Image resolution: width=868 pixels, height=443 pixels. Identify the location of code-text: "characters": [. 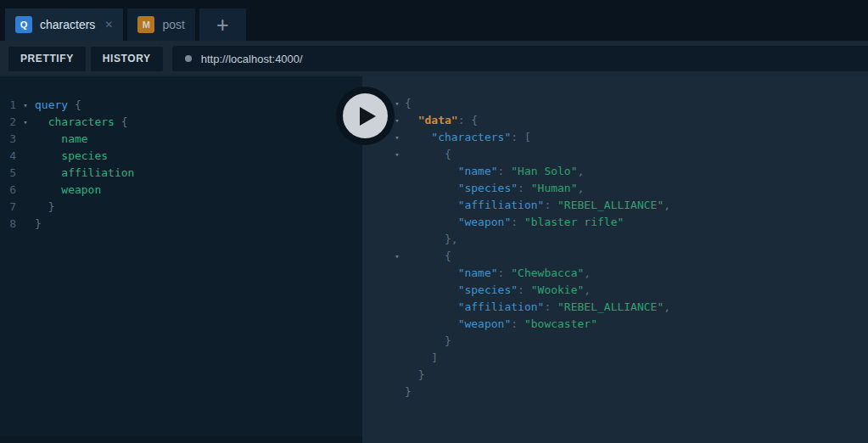
(468, 137).